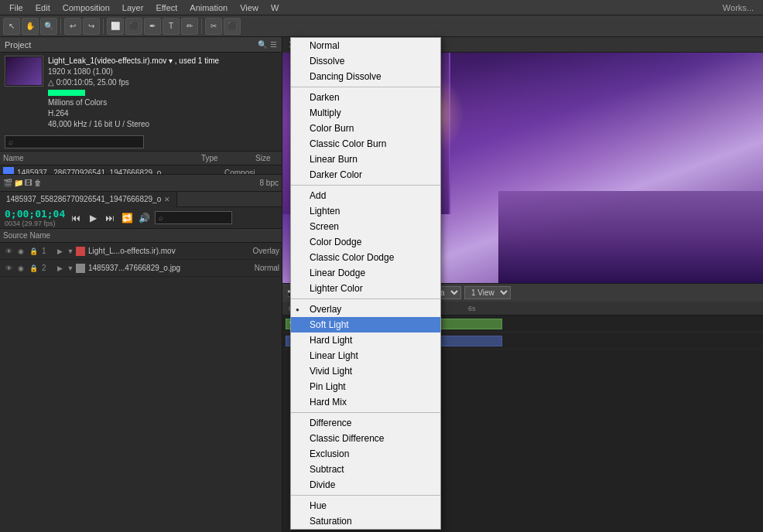 This screenshot has height=532, width=763. What do you see at coordinates (232, 26) in the screenshot?
I see `tool-shape: ⬛` at bounding box center [232, 26].